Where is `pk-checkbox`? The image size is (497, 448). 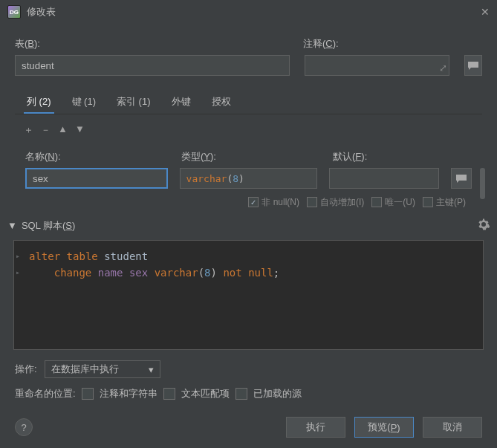 pk-checkbox is located at coordinates (428, 202).